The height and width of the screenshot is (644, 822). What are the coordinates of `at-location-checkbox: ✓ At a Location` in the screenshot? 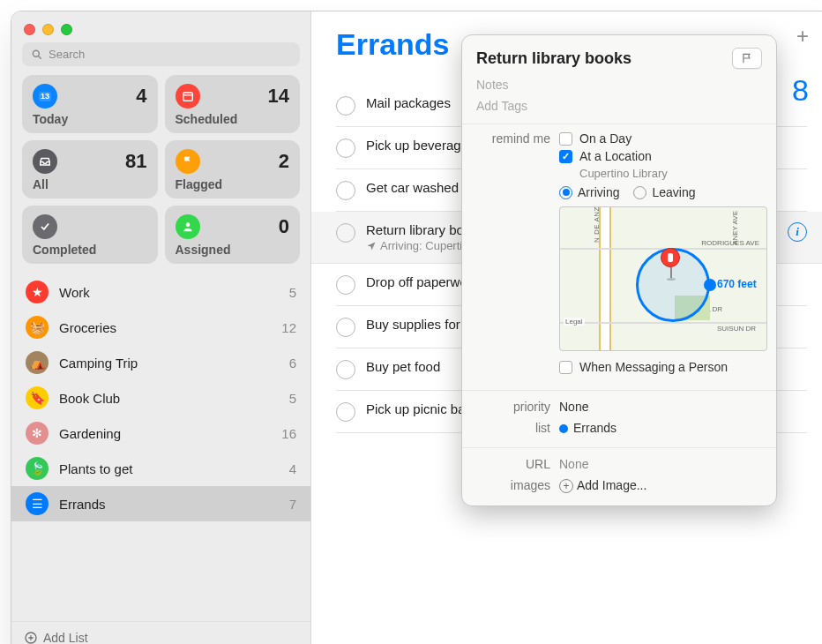 It's located at (663, 156).